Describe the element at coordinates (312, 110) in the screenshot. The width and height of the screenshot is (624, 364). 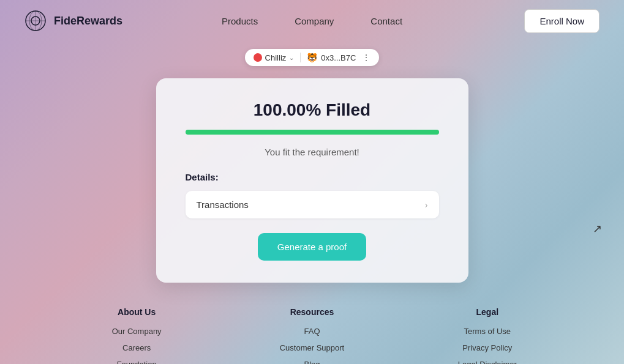
I see `fill-percentage: 100.00% Filled` at that location.